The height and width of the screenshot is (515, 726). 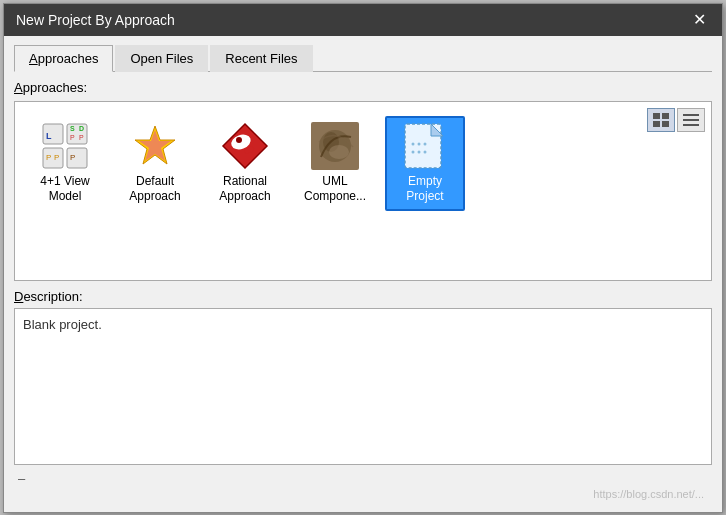 What do you see at coordinates (700, 20) in the screenshot?
I see `close-button: ✕` at bounding box center [700, 20].